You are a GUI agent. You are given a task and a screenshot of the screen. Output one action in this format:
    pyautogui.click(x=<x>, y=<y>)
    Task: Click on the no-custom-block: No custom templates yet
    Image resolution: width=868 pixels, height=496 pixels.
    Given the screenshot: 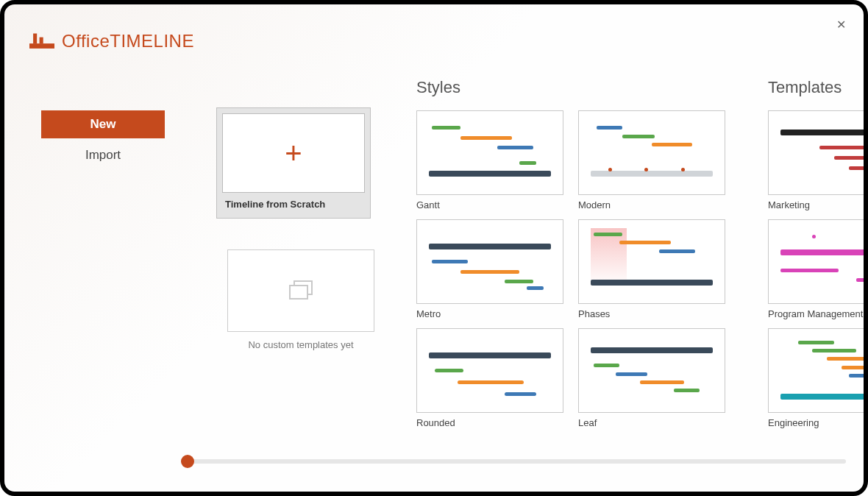 What is the action you would take?
    pyautogui.click(x=301, y=300)
    